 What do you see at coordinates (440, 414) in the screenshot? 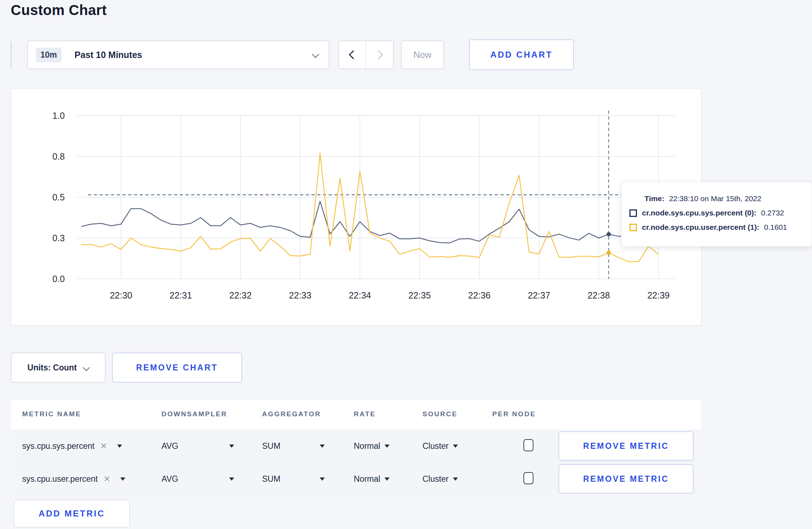
I see `col-header-source: SOURCE` at bounding box center [440, 414].